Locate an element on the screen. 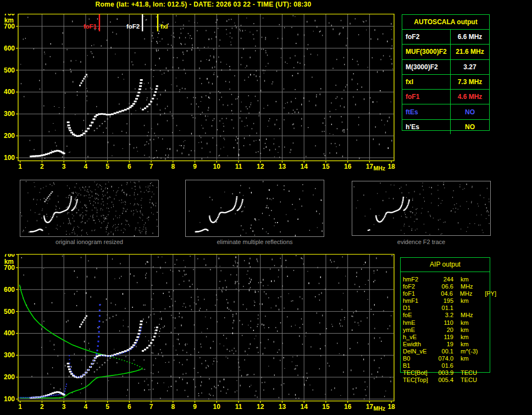  parameter-label: TEC[Top] is located at coordinates (419, 380).